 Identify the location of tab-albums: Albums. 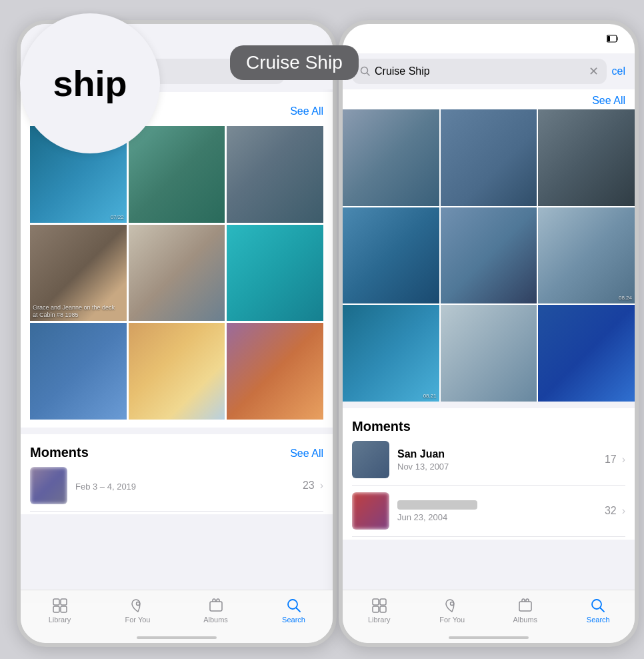
(216, 609).